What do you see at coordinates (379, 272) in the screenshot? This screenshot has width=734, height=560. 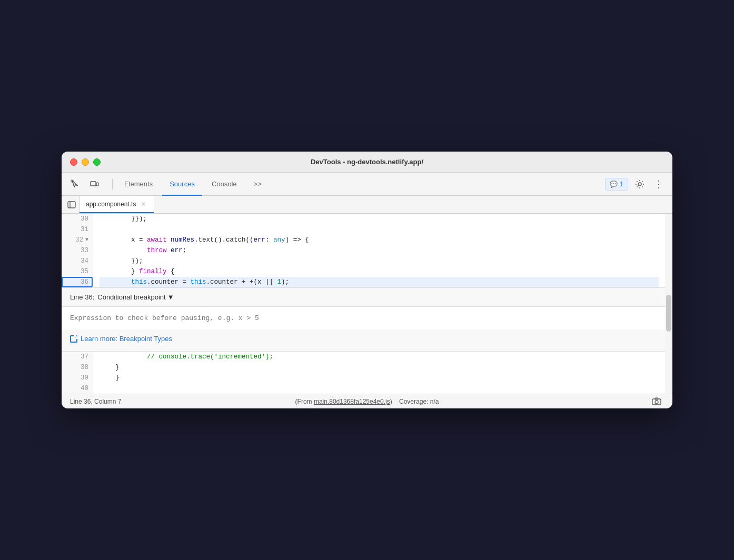 I see `code-line-35: } finally {` at bounding box center [379, 272].